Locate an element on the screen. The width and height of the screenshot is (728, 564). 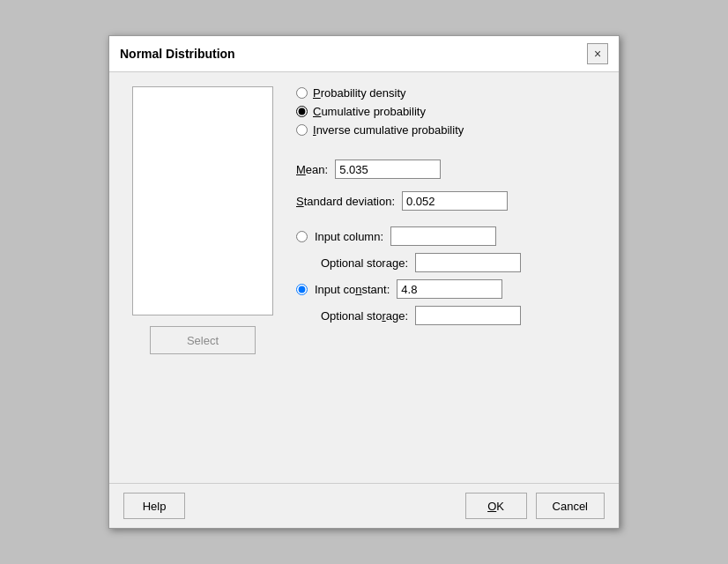
optional-storage2-label: Optional storage: is located at coordinates (365, 315).